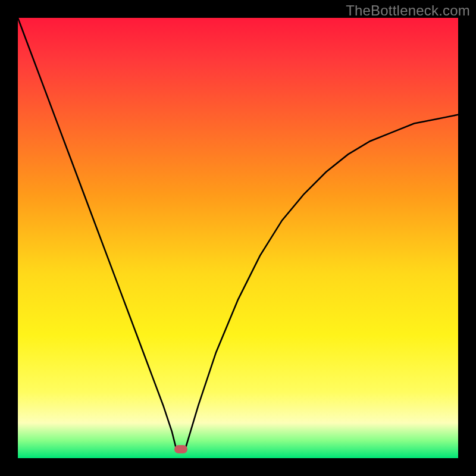 The width and height of the screenshot is (476, 476). I want to click on optimum-marker, so click(181, 449).